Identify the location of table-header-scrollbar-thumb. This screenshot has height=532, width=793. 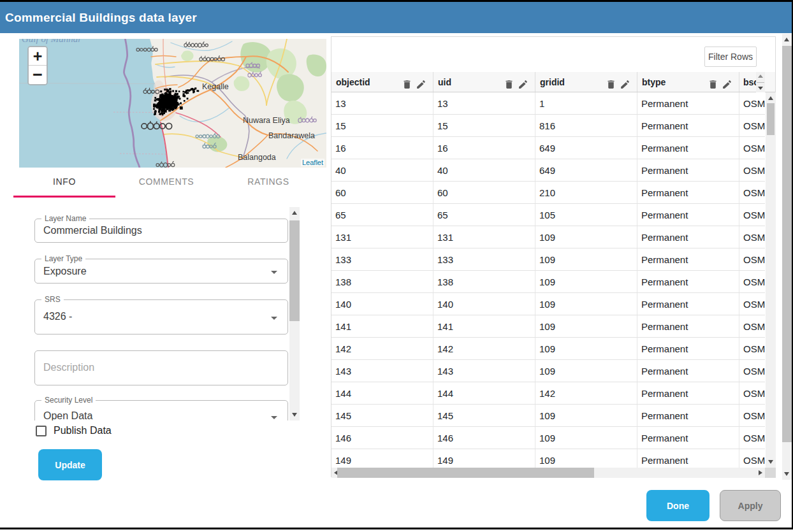
(760, 83).